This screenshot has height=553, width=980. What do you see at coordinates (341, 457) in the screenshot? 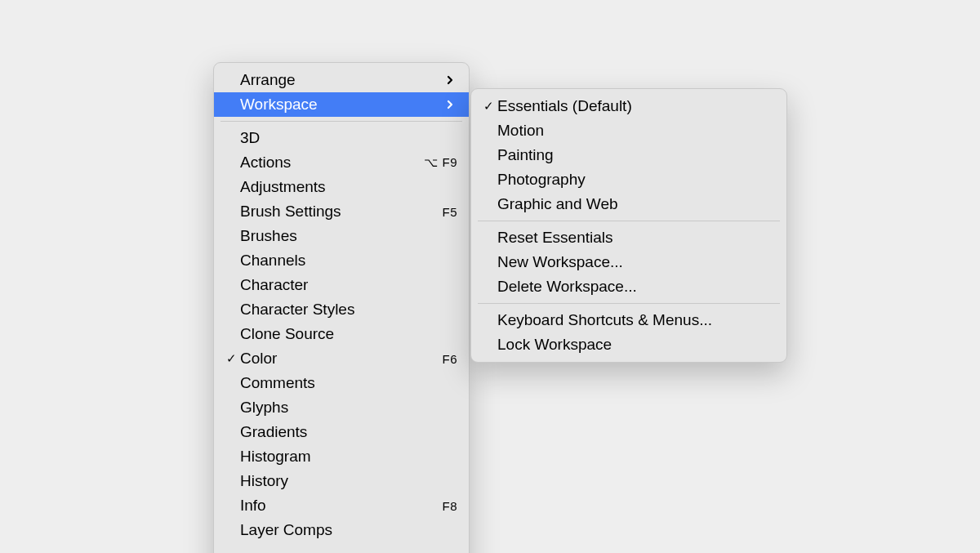
I see `menu-item-histogram: Histogram` at bounding box center [341, 457].